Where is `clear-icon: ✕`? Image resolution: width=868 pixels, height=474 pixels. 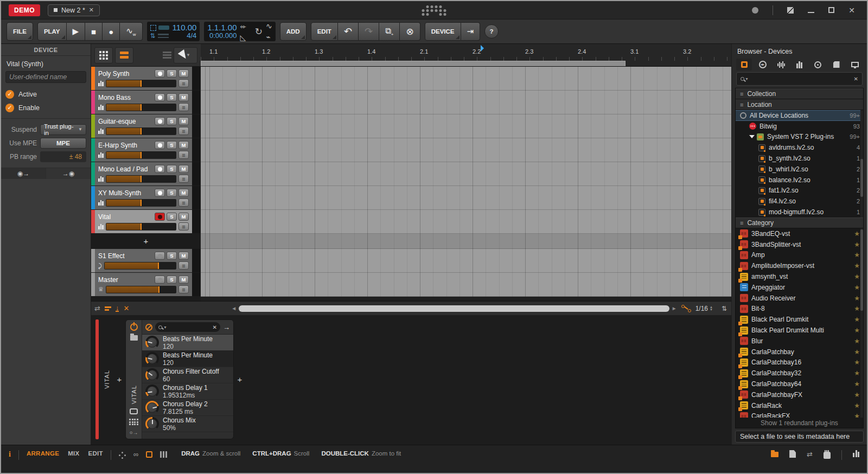
clear-icon: ✕ is located at coordinates (126, 308).